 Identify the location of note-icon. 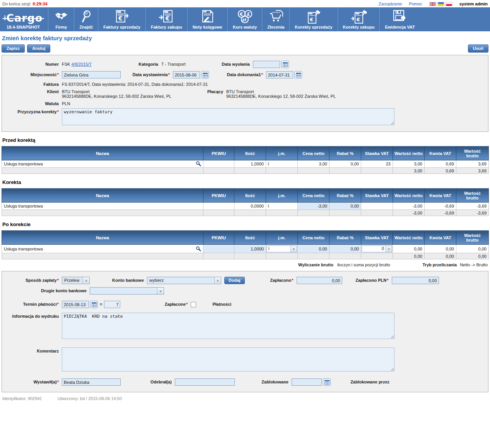
(207, 17).